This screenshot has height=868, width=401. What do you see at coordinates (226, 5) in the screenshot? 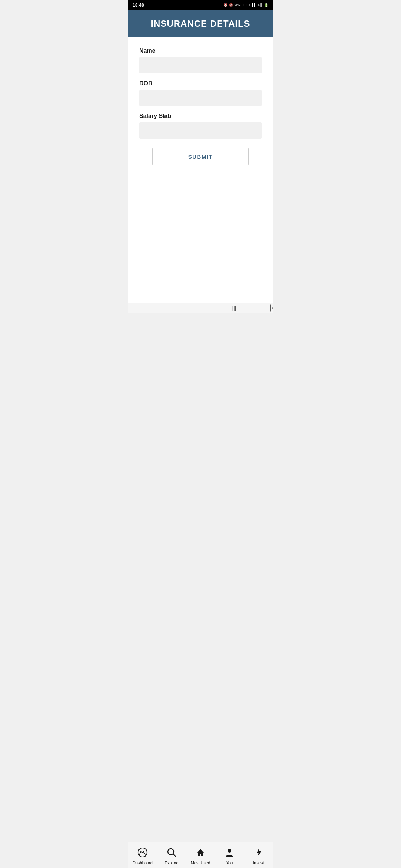
I see `alarm-icon: ⏰` at bounding box center [226, 5].